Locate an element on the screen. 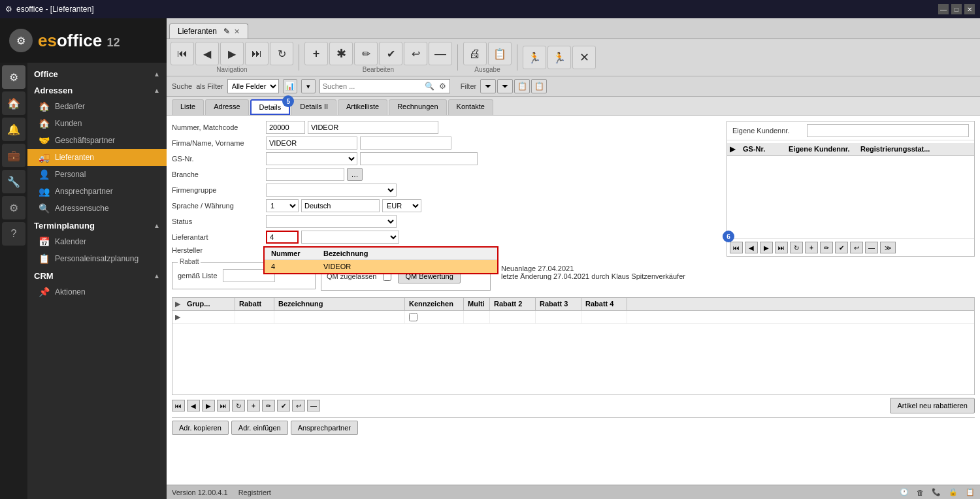 The width and height of the screenshot is (980, 499). cancel-btn: ↩ is located at coordinates (416, 54).